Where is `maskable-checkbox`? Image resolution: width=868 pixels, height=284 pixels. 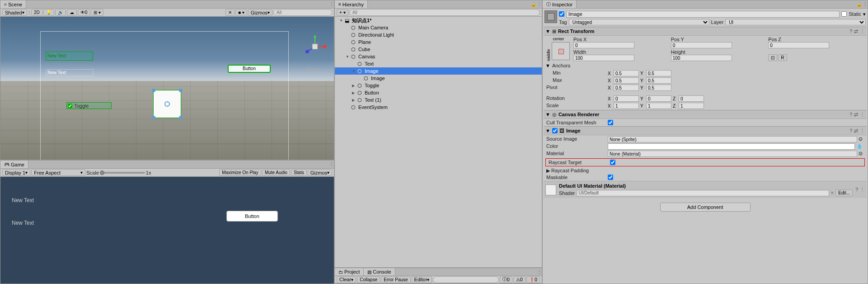
maskable-checkbox is located at coordinates (610, 177).